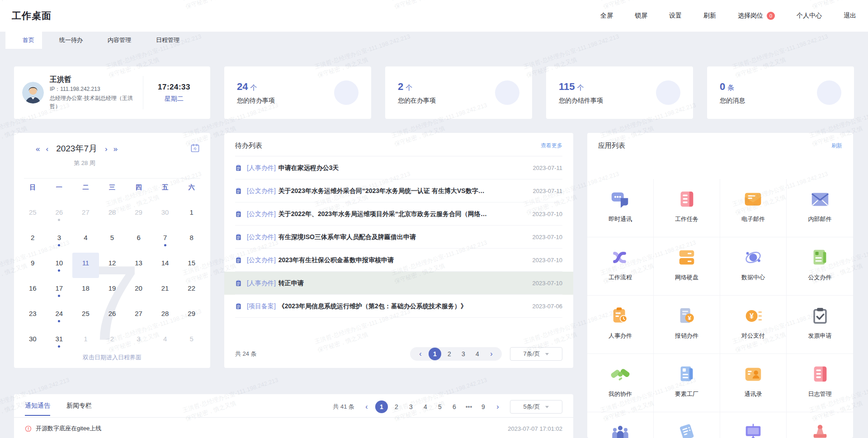 The width and height of the screenshot is (868, 438). Describe the element at coordinates (820, 325) in the screenshot. I see `app-item-invoice: 发票申请` at that location.